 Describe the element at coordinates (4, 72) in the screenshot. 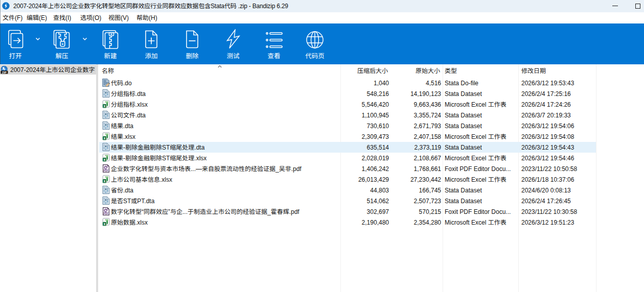

I see `svg-text: ZIP` at that location.